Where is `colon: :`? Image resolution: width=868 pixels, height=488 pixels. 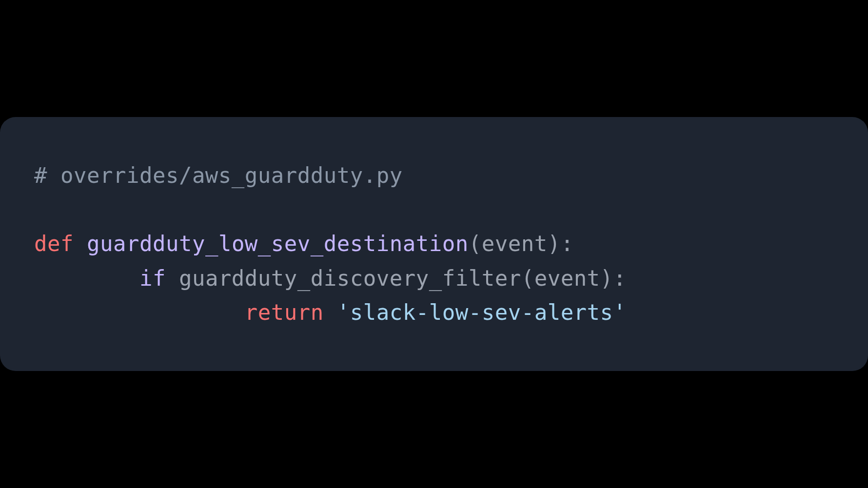
colon: : is located at coordinates (568, 244).